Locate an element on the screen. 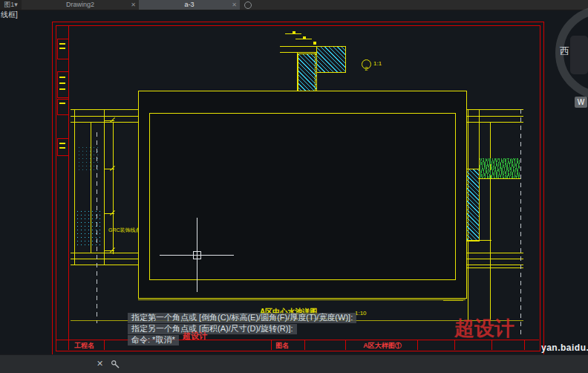 The image size is (588, 373). stamp-watermark-small: 超设计 is located at coordinates (195, 336).